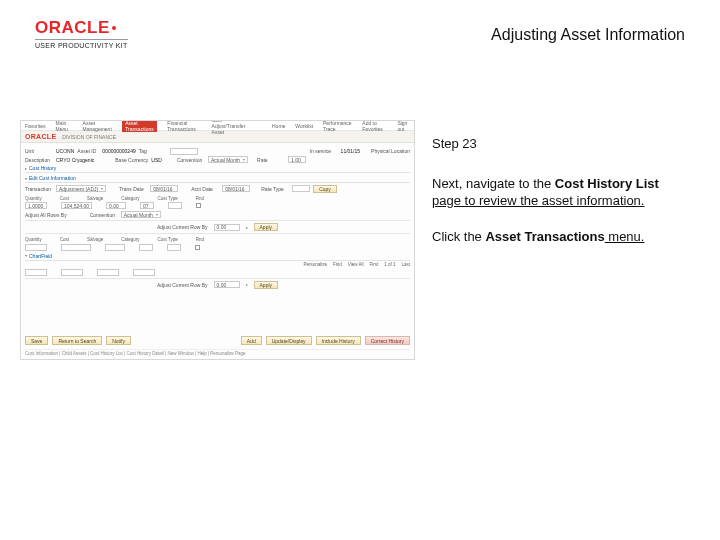  I want to click on breadcrumb: Favorites Main Menu Asset Management Ass…, so click(218, 126).